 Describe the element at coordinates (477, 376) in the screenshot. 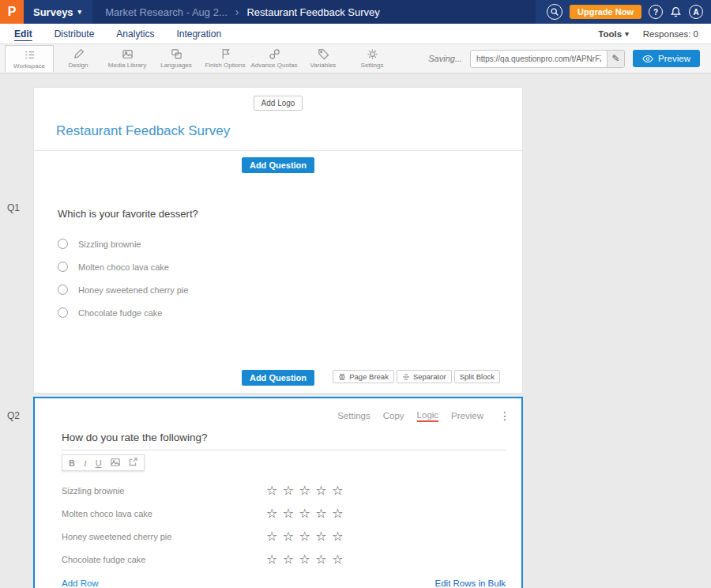

I see `split-block-button: Split Block` at that location.